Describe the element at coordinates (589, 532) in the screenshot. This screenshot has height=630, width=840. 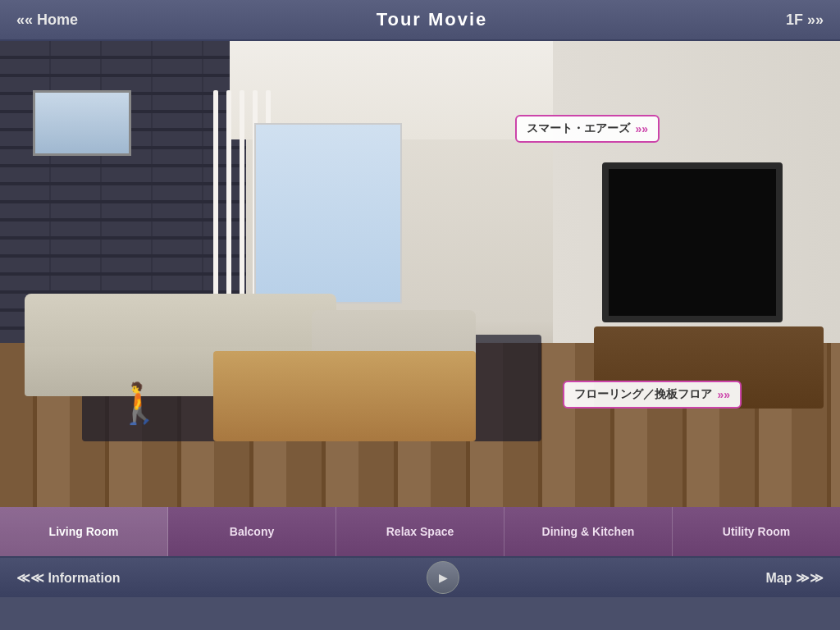
I see `tab-dining-kitchen: Dining & Kitchen` at that location.